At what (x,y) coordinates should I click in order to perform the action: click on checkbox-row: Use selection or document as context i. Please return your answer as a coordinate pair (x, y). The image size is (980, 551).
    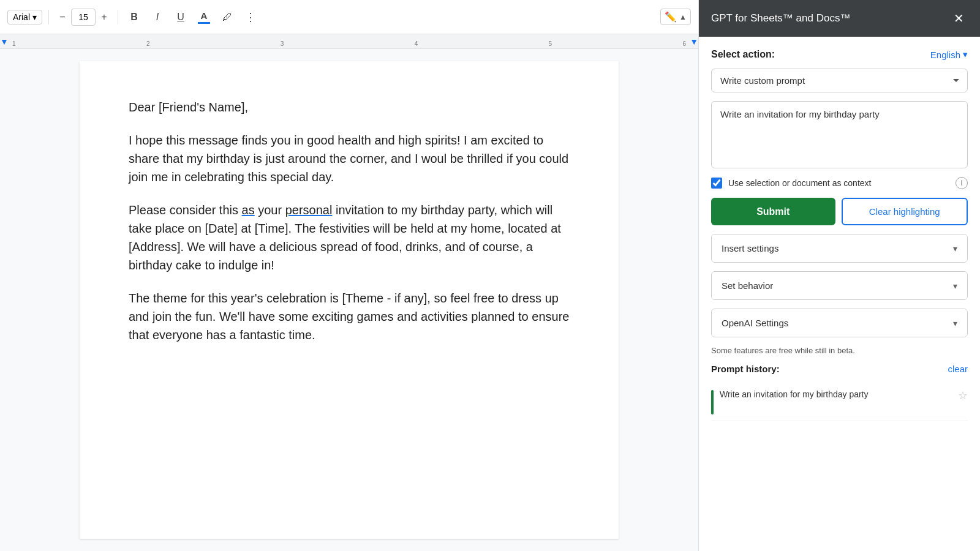
    Looking at the image, I should click on (839, 183).